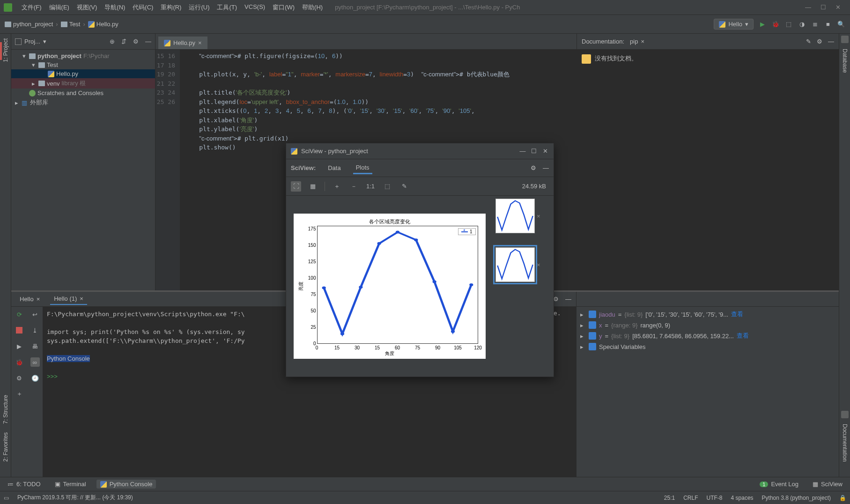 The image size is (850, 504). What do you see at coordinates (845, 61) in the screenshot?
I see `tool-window-database: Database` at bounding box center [845, 61].